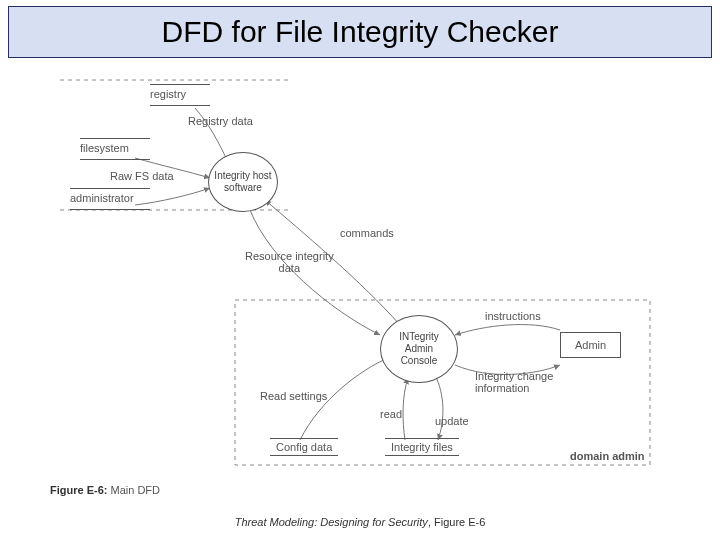 The image size is (720, 540). I want to click on entity-admin: Admin, so click(590, 345).